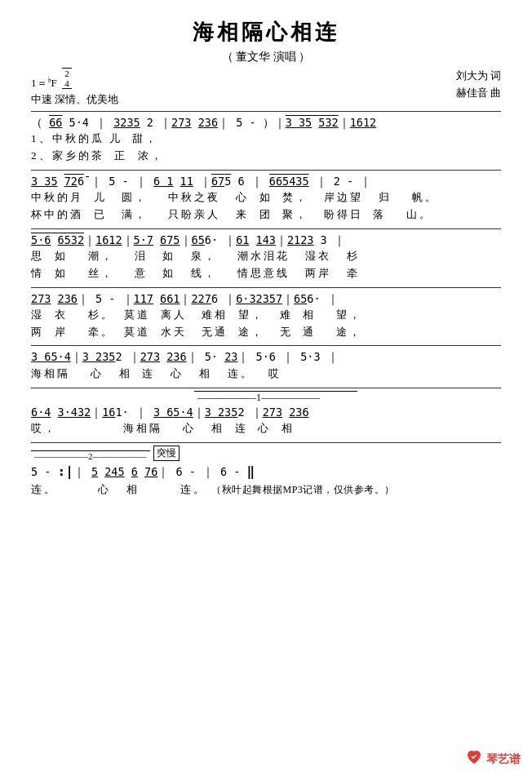 This screenshot has width=532, height=776. What do you see at coordinates (266, 33) in the screenshot?
I see `song-title: 海相隔心相连` at bounding box center [266, 33].